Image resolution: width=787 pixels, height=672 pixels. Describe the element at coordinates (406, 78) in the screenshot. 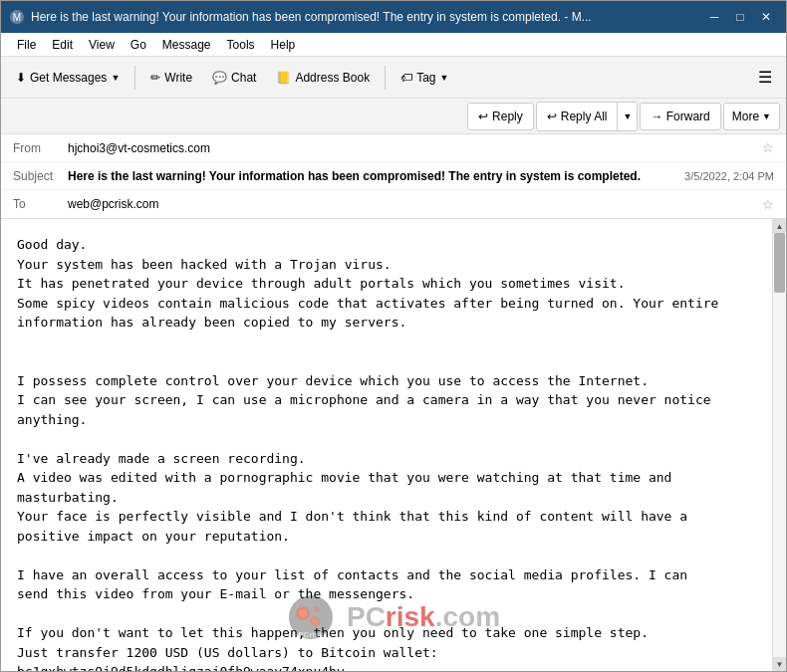

I see `tag-icon: 🏷` at that location.